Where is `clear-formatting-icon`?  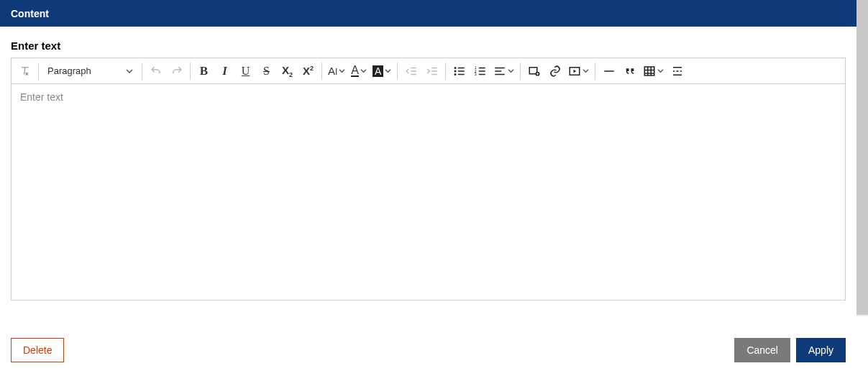 clear-formatting-icon is located at coordinates (25, 71).